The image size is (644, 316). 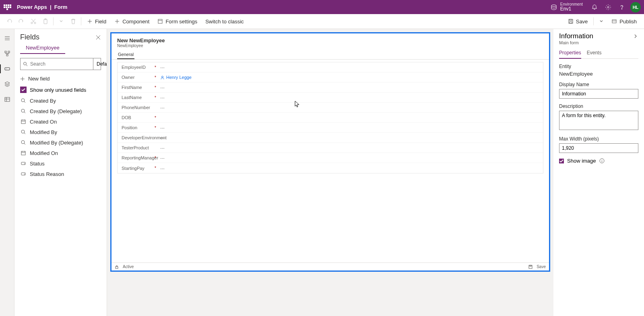 What do you see at coordinates (330, 77) in the screenshot?
I see `form-field-row: Owner*Henry Legge` at bounding box center [330, 77].